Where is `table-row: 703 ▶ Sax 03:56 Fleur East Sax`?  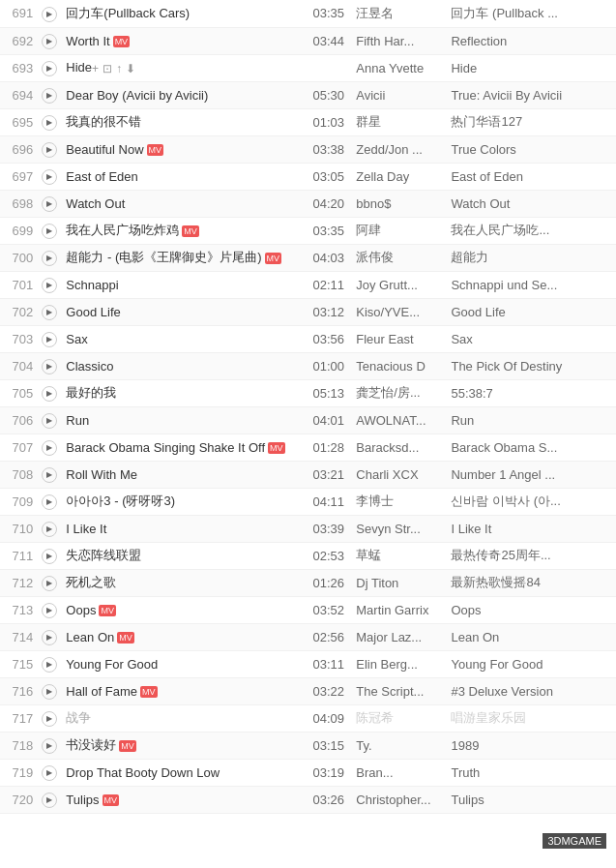 table-row: 703 ▶ Sax 03:56 Fleur East Sax is located at coordinates (308, 339).